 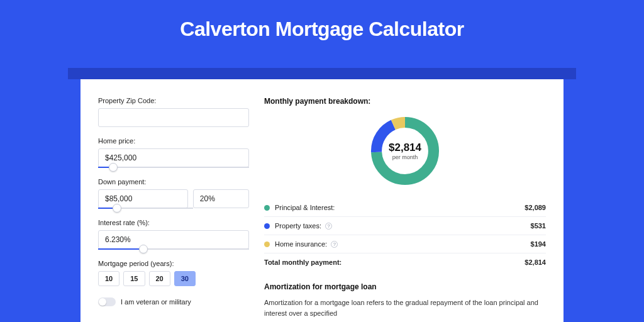 What do you see at coordinates (405, 157) in the screenshot?
I see `donut-sub: per month` at bounding box center [405, 157].